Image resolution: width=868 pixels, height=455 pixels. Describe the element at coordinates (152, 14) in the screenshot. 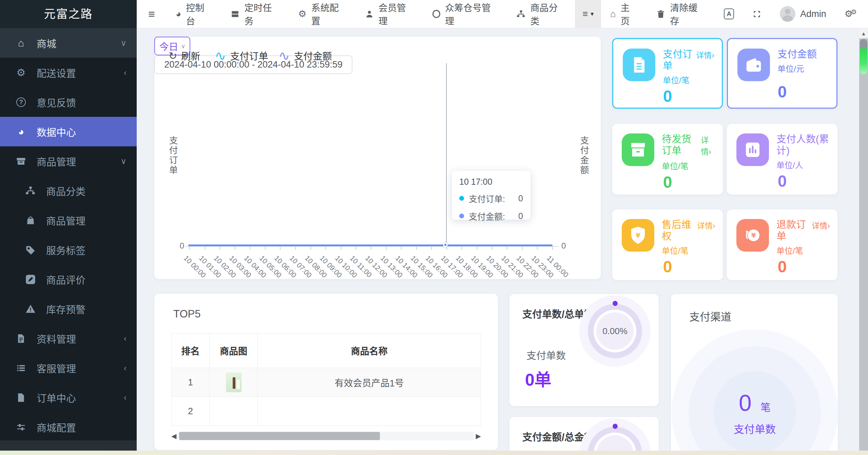

I see `hamburger-icon: ≡` at that location.